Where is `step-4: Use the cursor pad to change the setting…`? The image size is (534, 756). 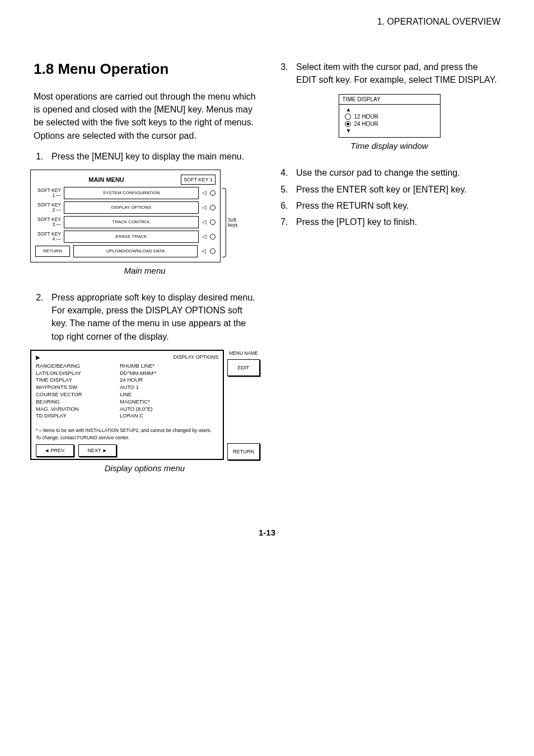 step-4: Use the cursor pad to change the setting… is located at coordinates (395, 172).